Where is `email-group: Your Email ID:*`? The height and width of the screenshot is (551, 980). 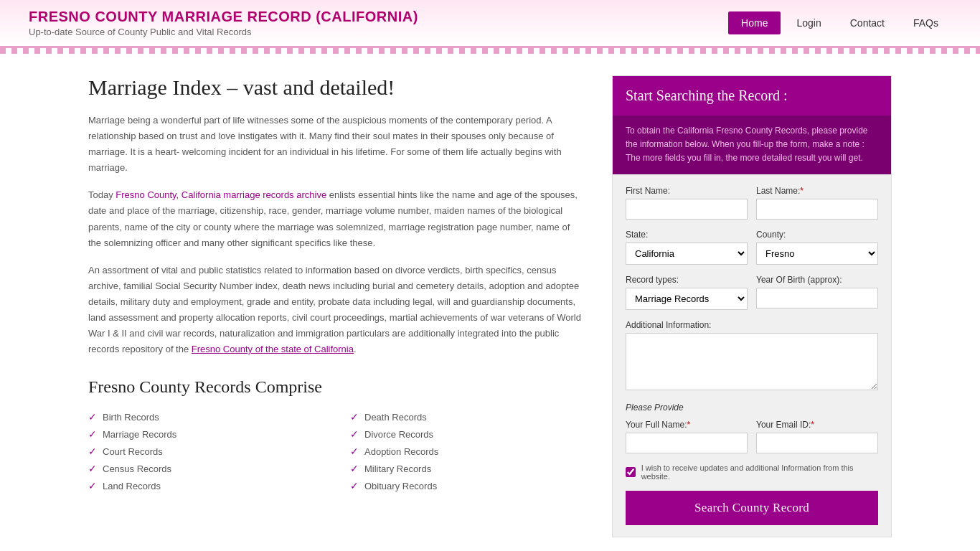
email-group: Your Email ID:* is located at coordinates (817, 436).